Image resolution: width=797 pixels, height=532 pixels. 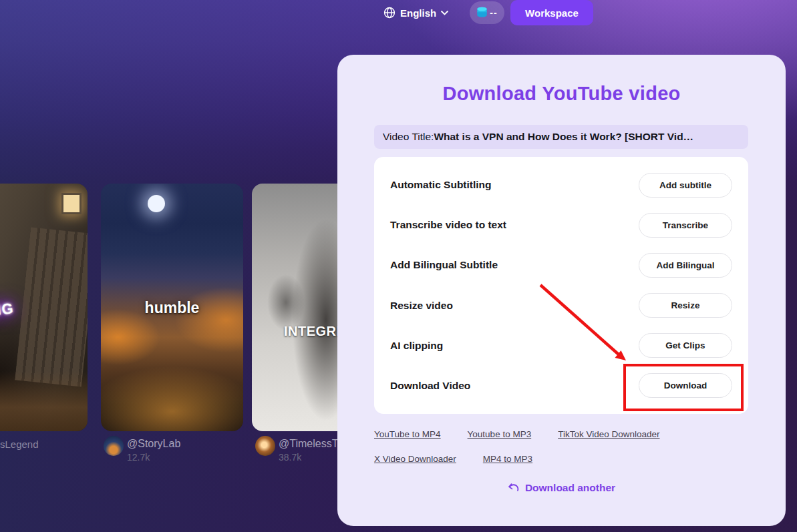 I want to click on action-row: Download Video Download, so click(x=561, y=386).